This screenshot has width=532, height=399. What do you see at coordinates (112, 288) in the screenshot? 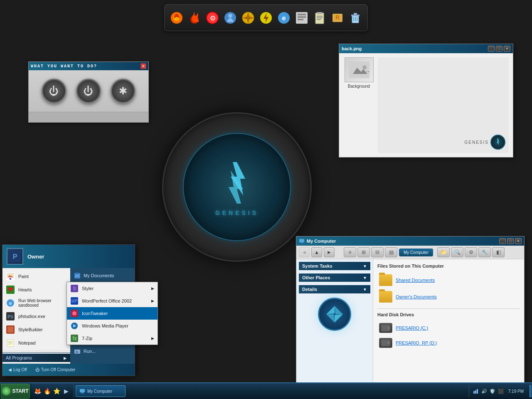
I see `submenu-styler: S Styler ▶` at bounding box center [112, 288].